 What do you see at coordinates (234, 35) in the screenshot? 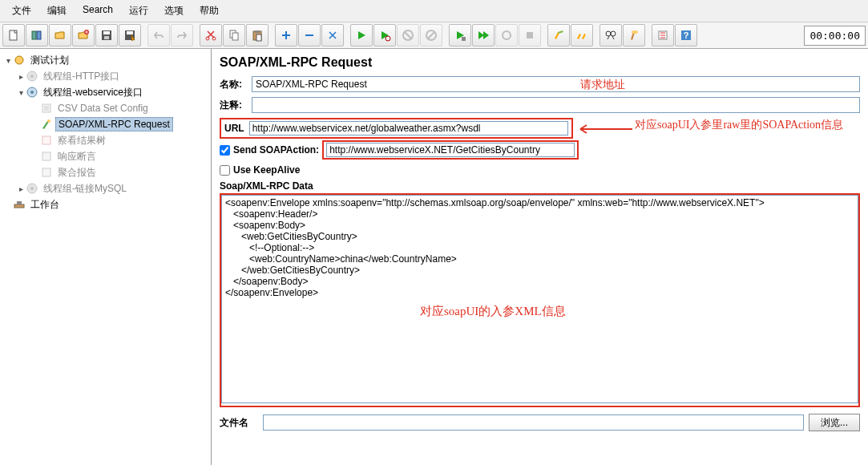
I see `copy-button` at bounding box center [234, 35].